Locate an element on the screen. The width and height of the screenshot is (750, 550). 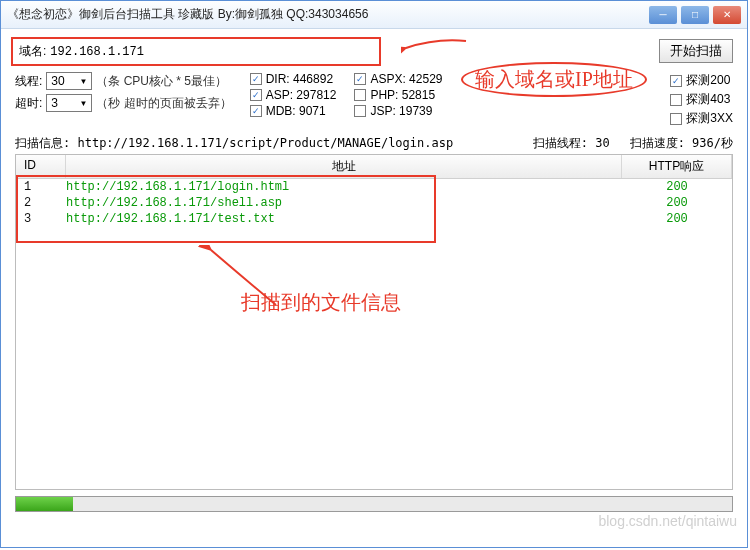
progress-fill is located at coordinates (44, 504).